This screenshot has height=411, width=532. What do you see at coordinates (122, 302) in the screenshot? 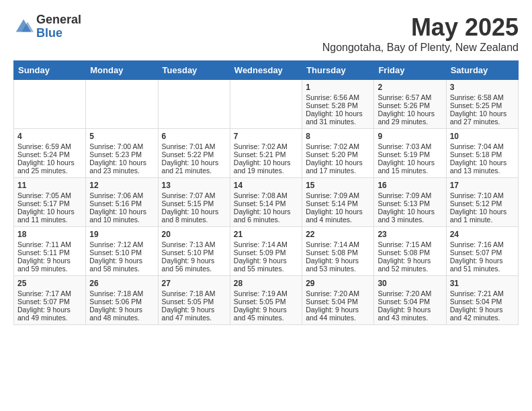
I see `day-info-line: Sunset: 5:06 PM` at bounding box center [122, 302].